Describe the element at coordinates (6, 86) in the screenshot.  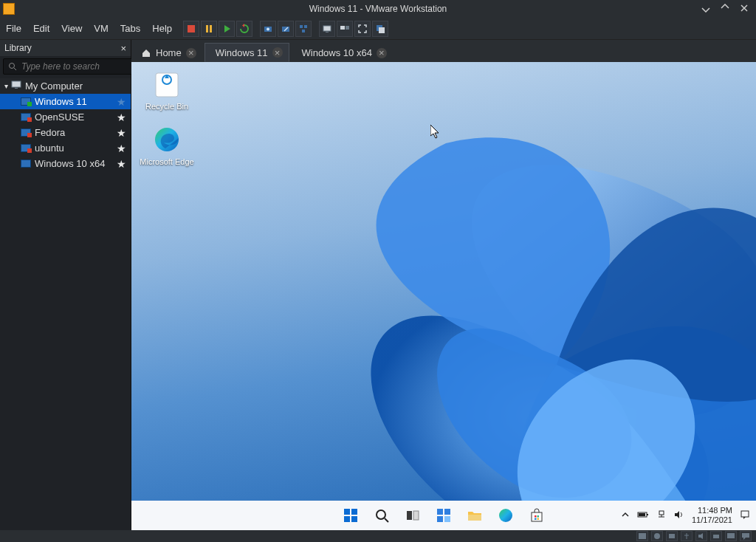
I see `caret-down-icon: ▾` at that location.